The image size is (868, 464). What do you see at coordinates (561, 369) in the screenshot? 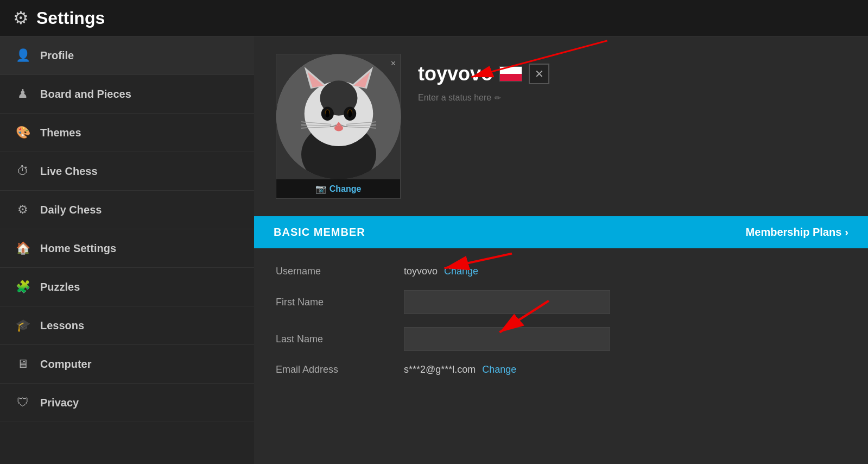
I see `email-form-row: Email Address s***2@g***l.com Change` at bounding box center [561, 369].